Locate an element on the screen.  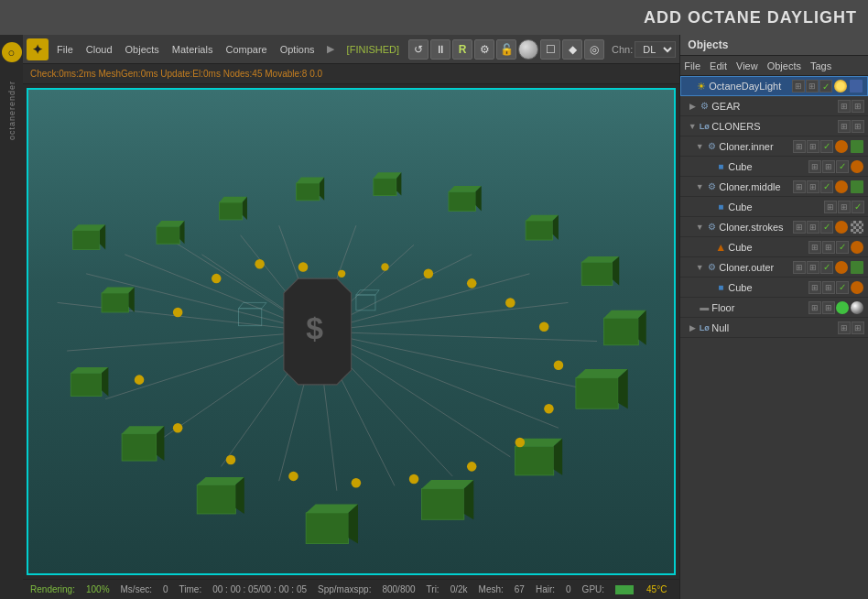
target-btn: ◎ is located at coordinates (594, 49).